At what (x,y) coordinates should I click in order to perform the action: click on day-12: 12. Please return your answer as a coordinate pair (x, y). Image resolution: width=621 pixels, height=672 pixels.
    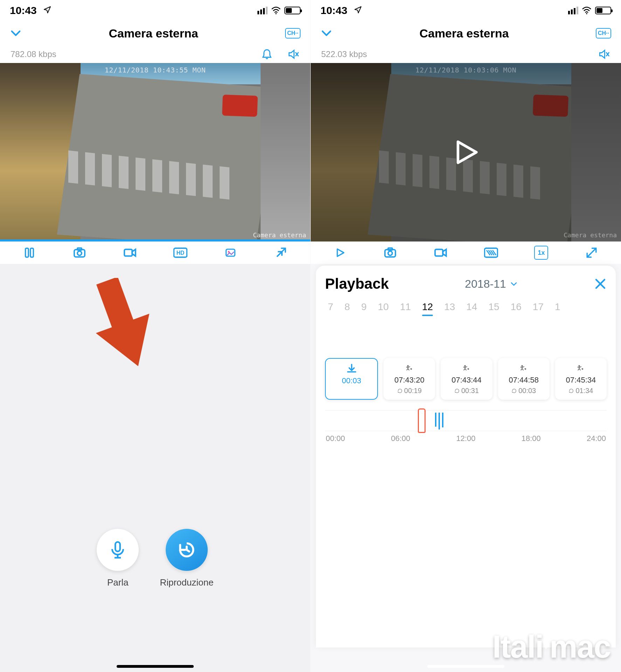
    Looking at the image, I should click on (427, 308).